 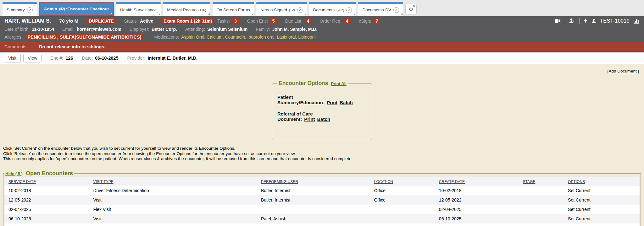 What do you see at coordinates (309, 119) in the screenshot?
I see `referral-print-link: Print` at bounding box center [309, 119].